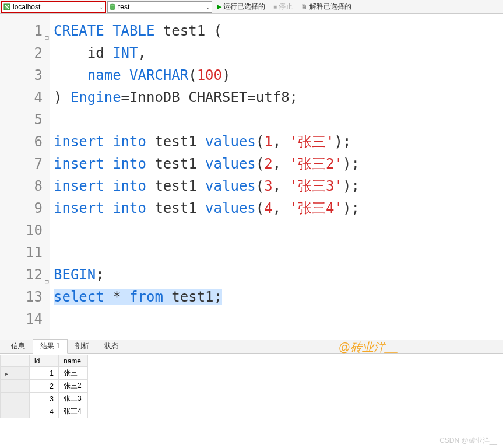 This screenshot has width=503, height=448. I want to click on database-icon, so click(112, 7).